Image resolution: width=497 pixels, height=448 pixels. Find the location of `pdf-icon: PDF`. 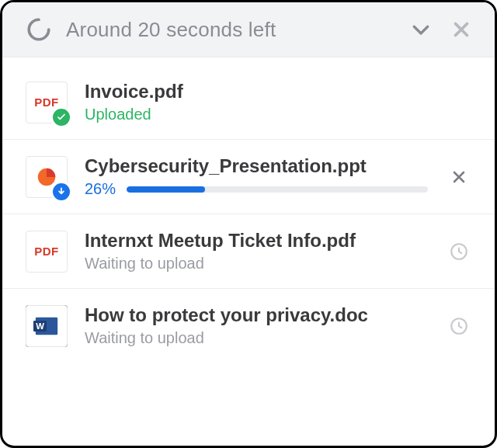

pdf-icon: PDF is located at coordinates (47, 252).